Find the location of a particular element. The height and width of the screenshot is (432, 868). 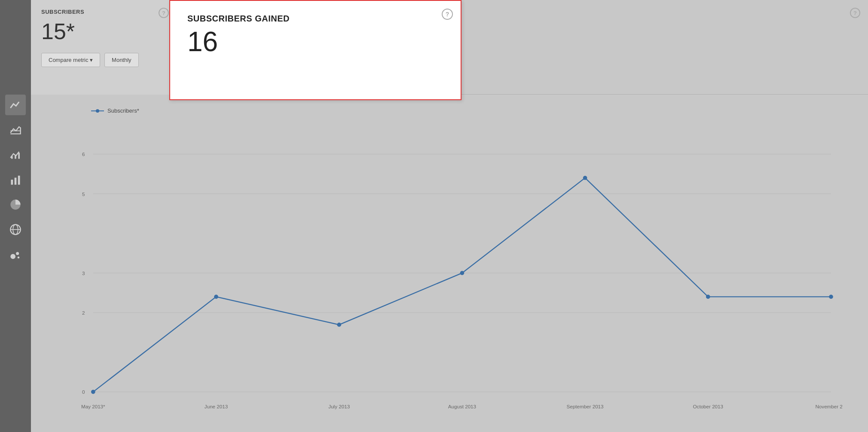

sidebar-item-area-chart is located at coordinates (15, 130).